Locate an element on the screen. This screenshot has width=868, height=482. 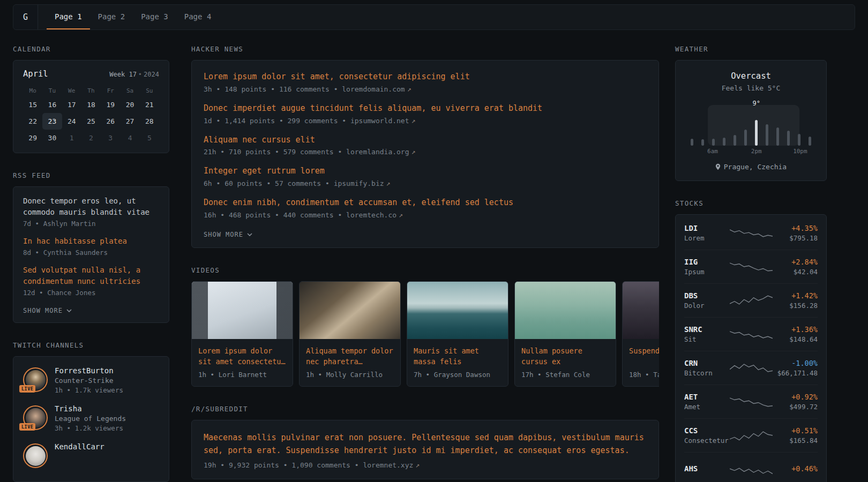
stock-row: SNRC Sit +1.36% $148.64 is located at coordinates (751, 334).